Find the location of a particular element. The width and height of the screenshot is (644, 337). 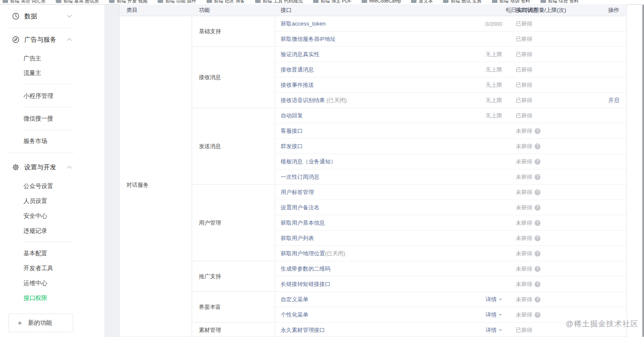

sidebar-section-settings-dev: 设置与开发 is located at coordinates (52, 167).